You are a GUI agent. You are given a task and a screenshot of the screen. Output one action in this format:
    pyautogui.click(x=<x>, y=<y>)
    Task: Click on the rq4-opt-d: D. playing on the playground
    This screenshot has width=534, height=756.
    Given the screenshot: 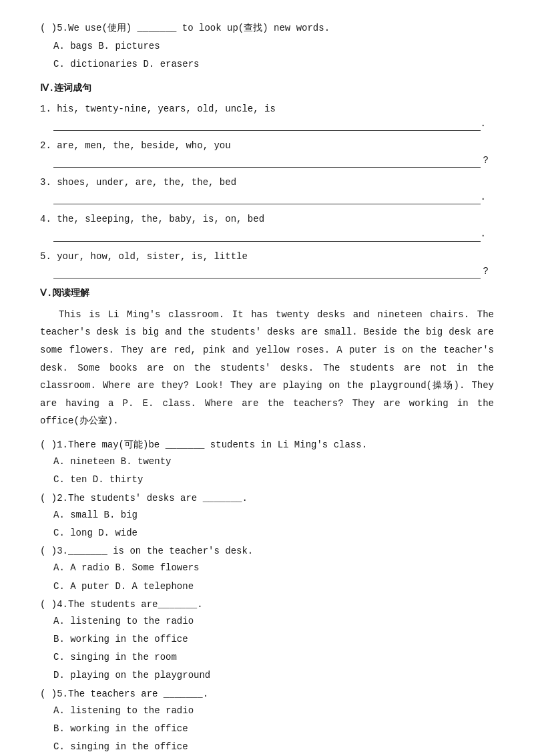 What is the action you would take?
    pyautogui.click(x=274, y=676)
    